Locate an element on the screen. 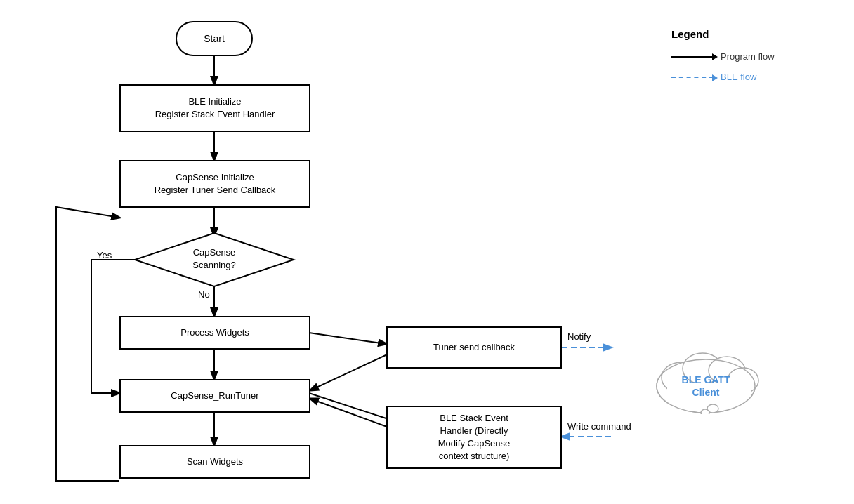 The height and width of the screenshot is (504, 854). start-label: Start is located at coordinates (214, 39).